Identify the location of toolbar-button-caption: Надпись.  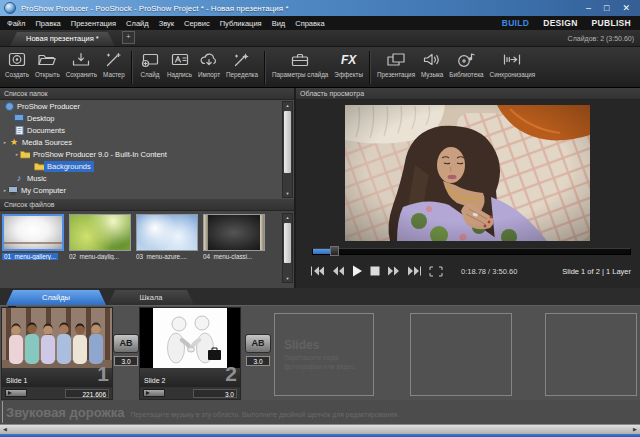
(180, 64).